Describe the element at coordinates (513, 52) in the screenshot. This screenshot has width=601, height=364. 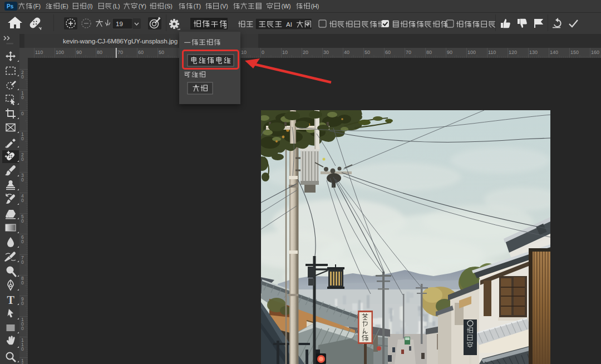
I see `svg-text: 120` at that location.